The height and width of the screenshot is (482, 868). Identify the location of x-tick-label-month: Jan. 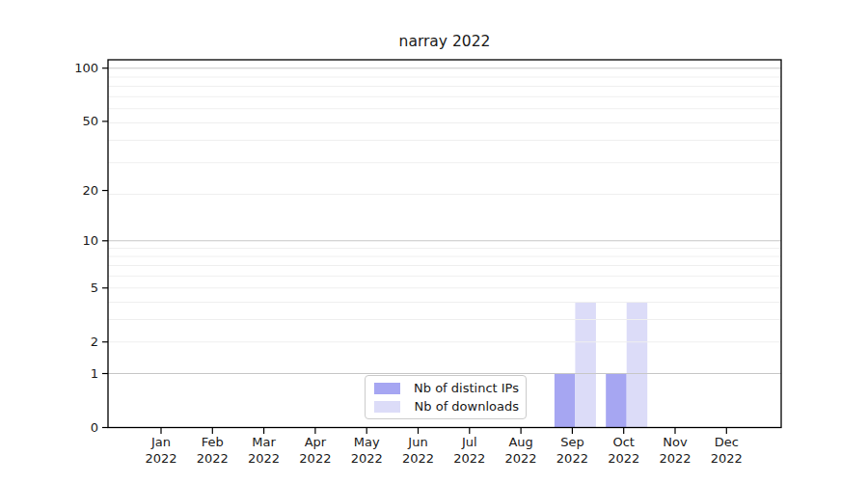
(160, 442).